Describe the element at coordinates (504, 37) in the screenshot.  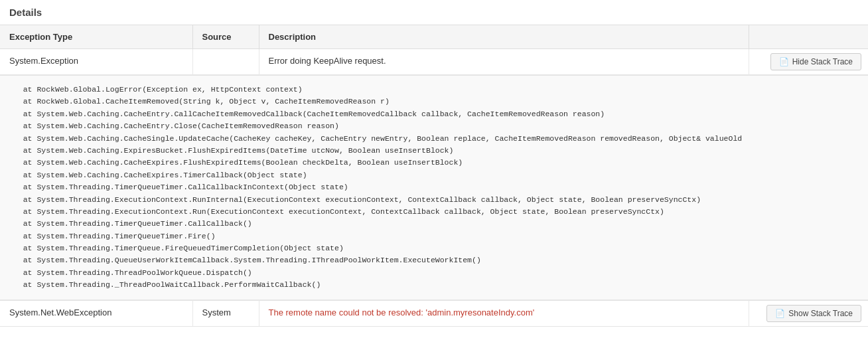
I see `header-description: Description` at that location.